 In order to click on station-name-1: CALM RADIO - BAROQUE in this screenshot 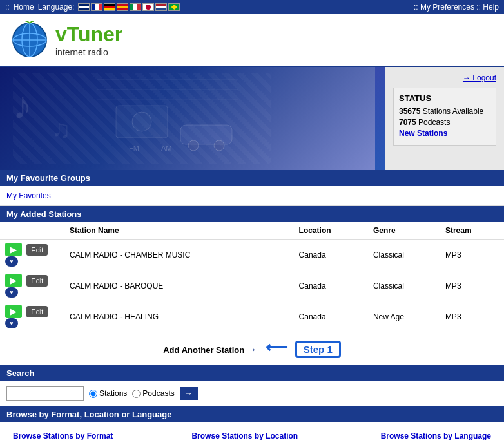, I will do `click(179, 286)`.